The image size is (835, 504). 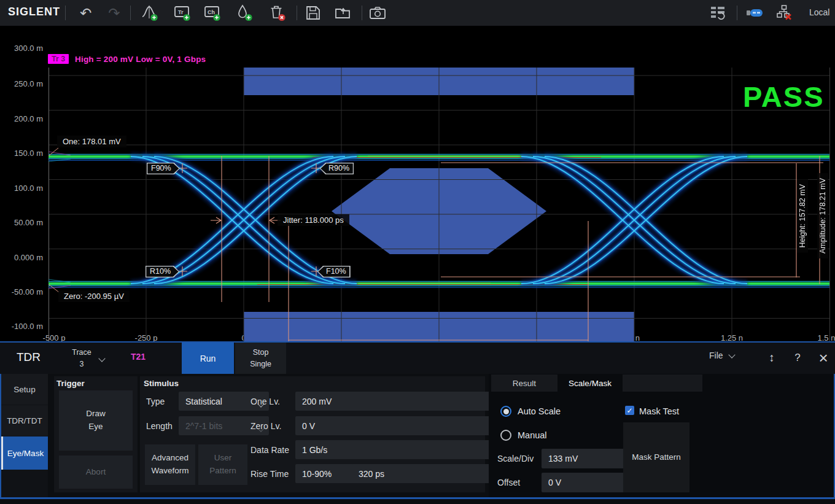 What do you see at coordinates (25, 389) in the screenshot?
I see `sidebar-item-setup: Setup` at bounding box center [25, 389].